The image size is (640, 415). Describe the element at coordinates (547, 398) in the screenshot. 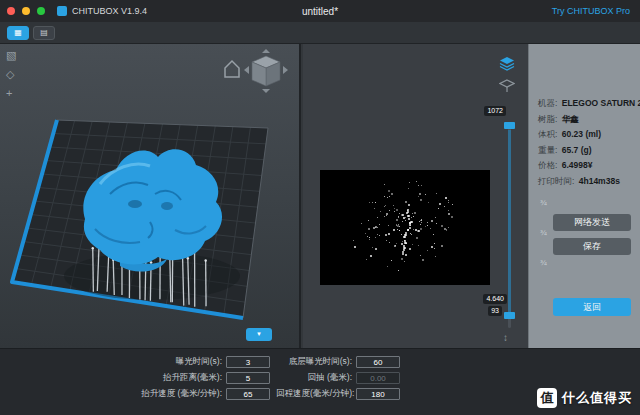

I see `smzdm-logo-icon: 值` at that location.